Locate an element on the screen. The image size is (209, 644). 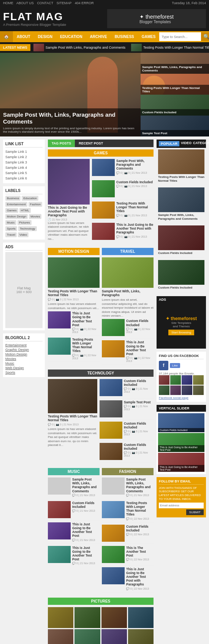
vs-item-1: Custom Fields Included is located at coordinates (181, 423).